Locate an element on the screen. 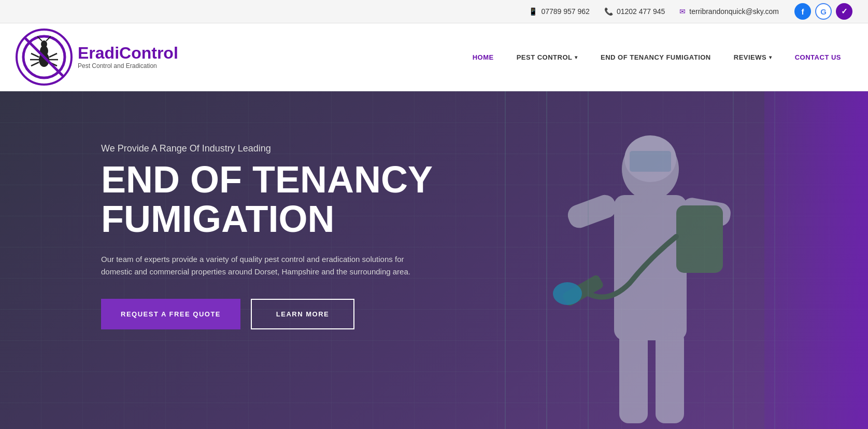 Image resolution: width=868 pixels, height=429 pixels. nav-reviews-label: REVIEWS is located at coordinates (750, 57).